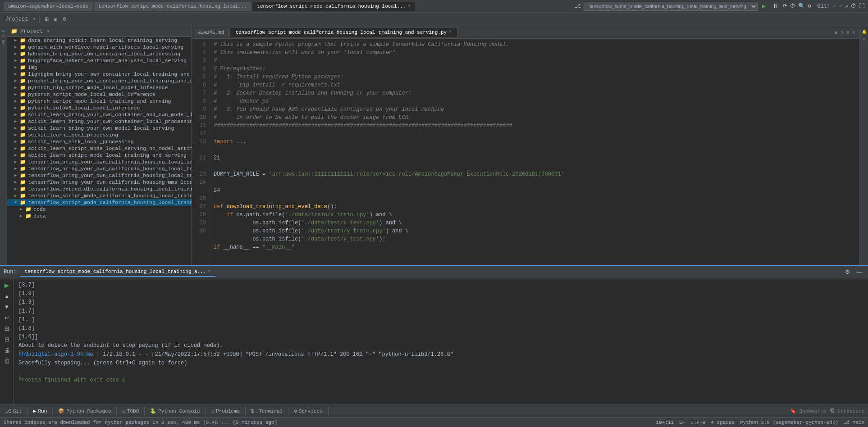  What do you see at coordinates (289, 6) in the screenshot?
I see `title-tabs: amazon-sagemaker-local-mode tensorflow_s…` at bounding box center [289, 6].